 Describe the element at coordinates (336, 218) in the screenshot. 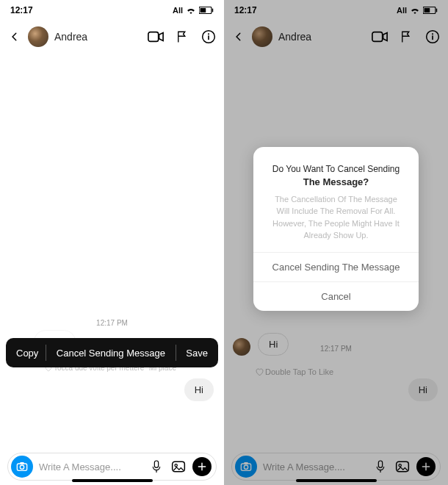

I see `dialog-body: The Cancellation Of The Message Will Inc…` at that location.